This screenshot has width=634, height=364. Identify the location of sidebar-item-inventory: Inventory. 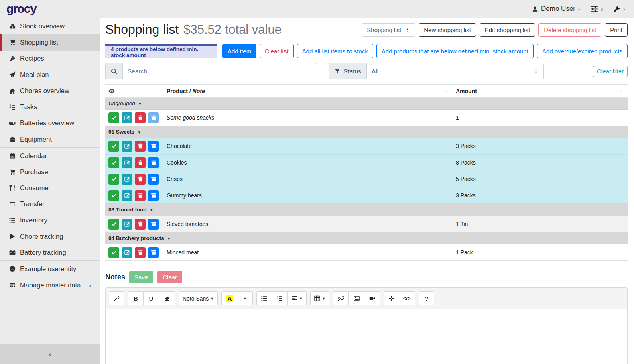
(50, 220).